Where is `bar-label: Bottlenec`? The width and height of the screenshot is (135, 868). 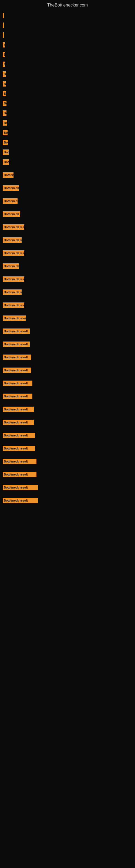
bar-label: Bottlenec is located at coordinates (9, 175).